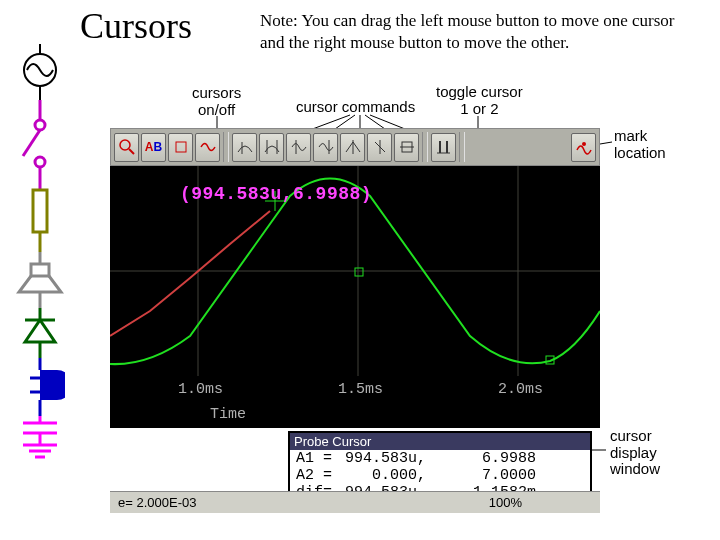 The width and height of the screenshot is (720, 540). Describe the element at coordinates (200, 390) in the screenshot. I see `xtick-1: 1.0ms` at that location.